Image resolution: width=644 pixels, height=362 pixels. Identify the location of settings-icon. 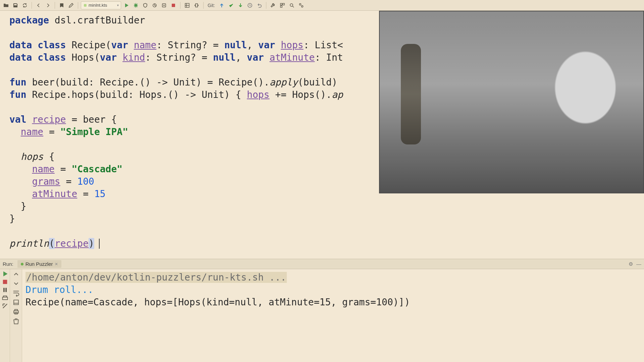
(301, 5).